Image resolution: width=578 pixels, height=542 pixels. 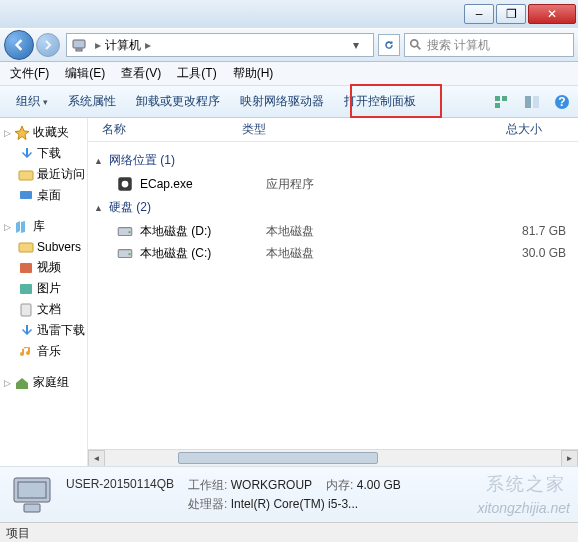 I want to click on open-control-panel-button: 打开控制面板, so click(x=380, y=102).